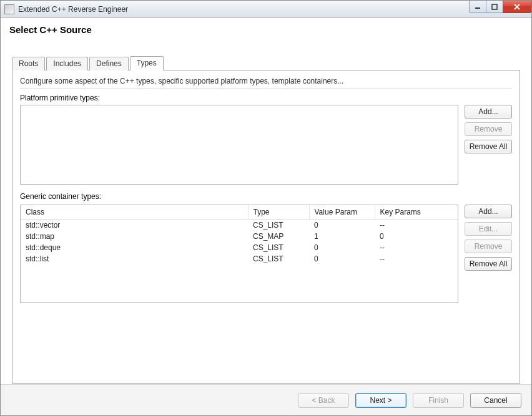 This screenshot has width=532, height=416. What do you see at coordinates (109, 64) in the screenshot?
I see `tab-label: Defines` at bounding box center [109, 64].